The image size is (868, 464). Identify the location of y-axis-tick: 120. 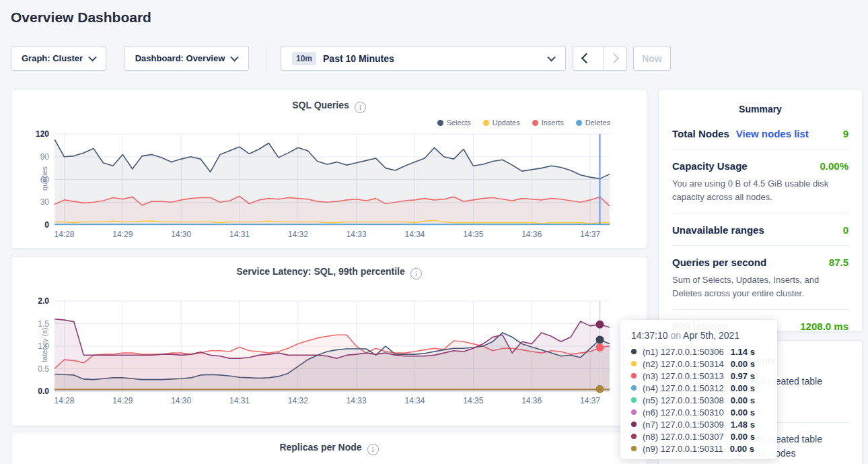
(34, 134).